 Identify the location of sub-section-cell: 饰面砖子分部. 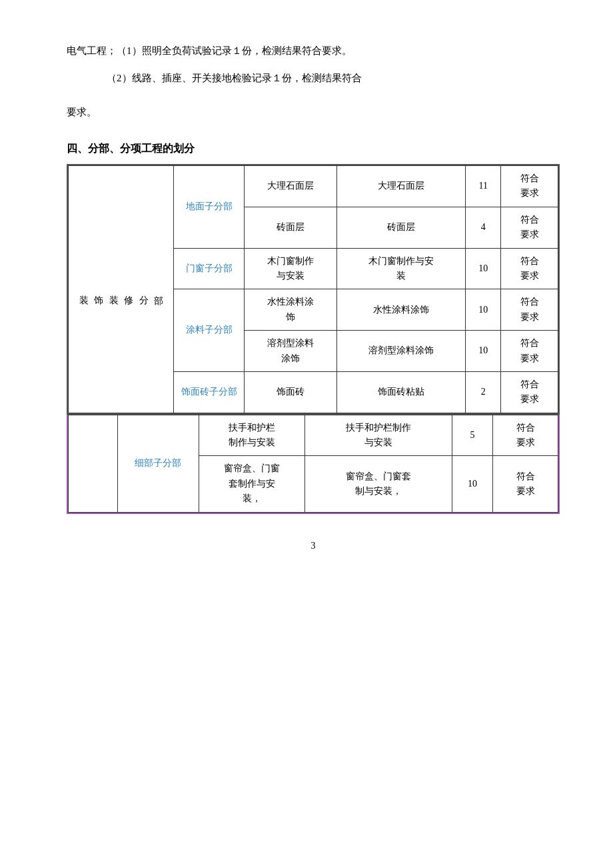
(209, 392).